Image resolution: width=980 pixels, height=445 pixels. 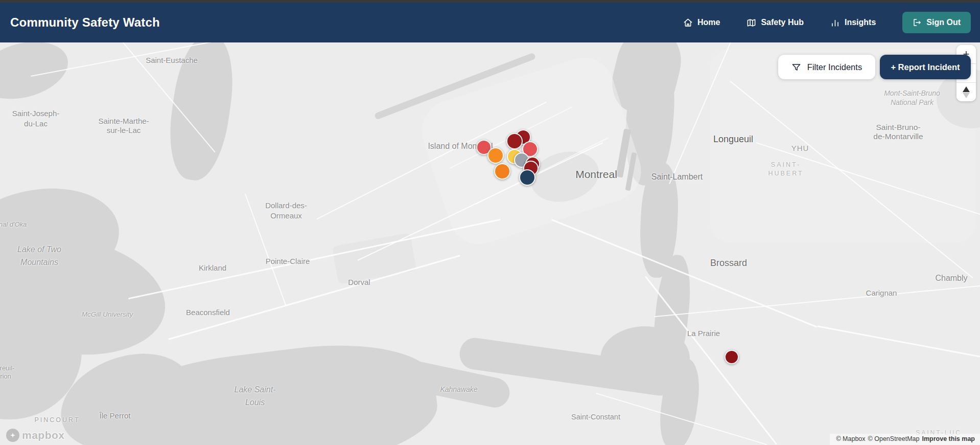 What do you see at coordinates (894, 439) in the screenshot?
I see `attribution-osm-link: © OpenStreetMap` at bounding box center [894, 439].